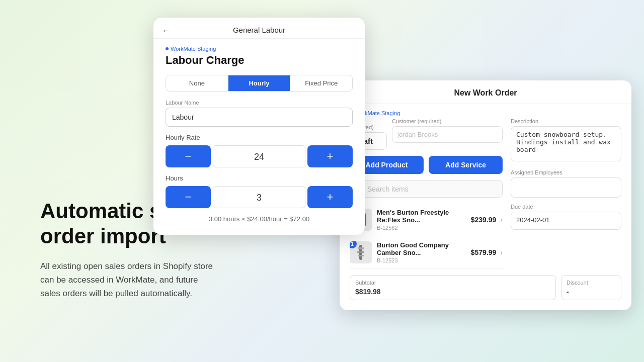  What do you see at coordinates (426, 220) in the screenshot?
I see `product-item-1: 1 Men's Burton Freestyle Re:Flex Sno... …` at bounding box center [426, 220].